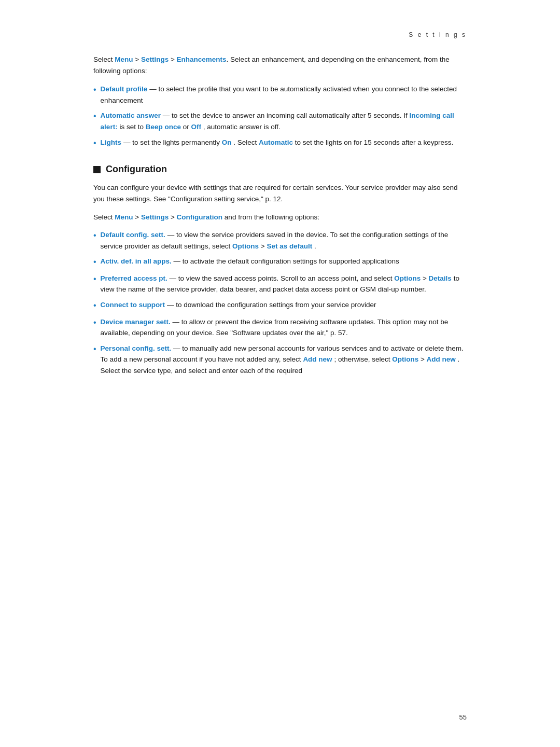 This screenshot has width=560, height=747. I want to click on item-content: Activ. def. in all apps. — to activate t…, so click(284, 261).